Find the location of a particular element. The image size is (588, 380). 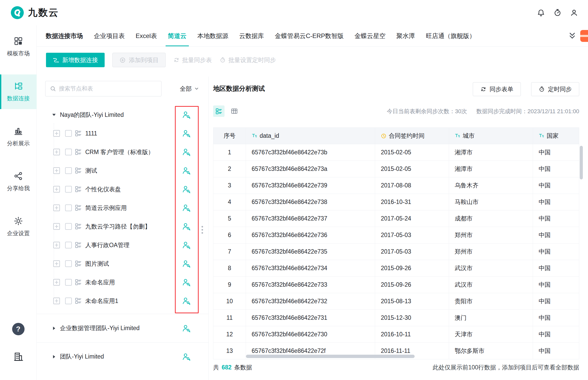

tree-app-item: 九数云学习路径【勿删】 is located at coordinates (122, 226).